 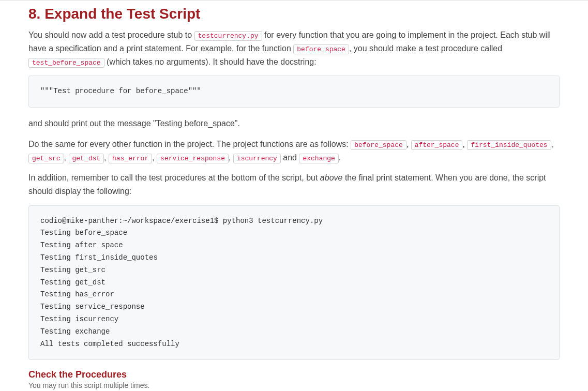 I want to click on code-block-docstring: """Test procedure for before_space""", so click(x=294, y=92).